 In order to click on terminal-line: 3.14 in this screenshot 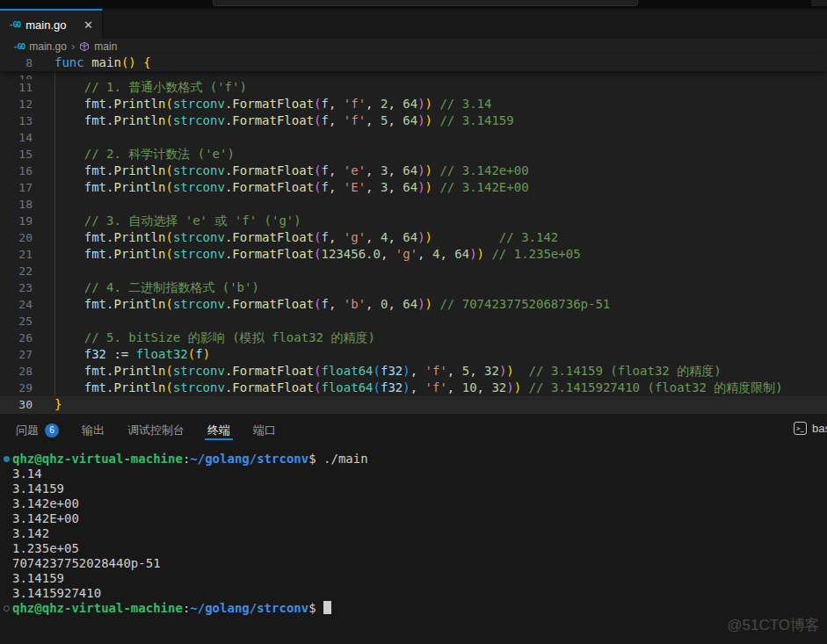, I will do `click(413, 474)`.